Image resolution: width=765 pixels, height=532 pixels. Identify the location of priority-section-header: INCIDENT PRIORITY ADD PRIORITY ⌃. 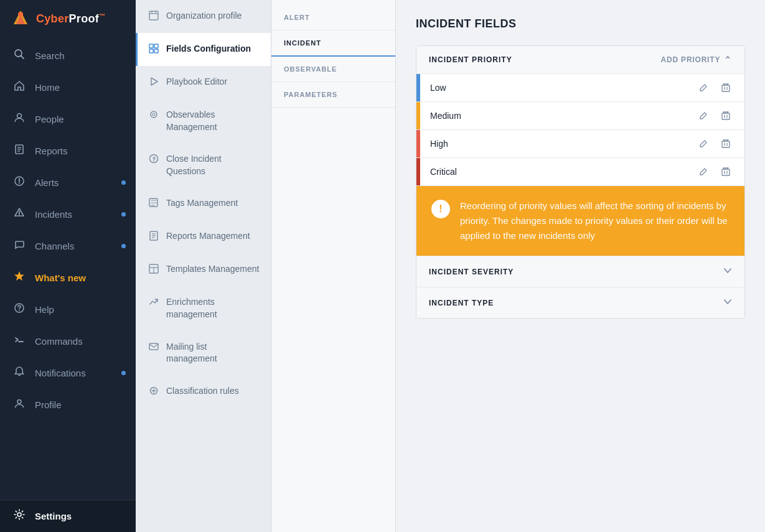
(580, 60).